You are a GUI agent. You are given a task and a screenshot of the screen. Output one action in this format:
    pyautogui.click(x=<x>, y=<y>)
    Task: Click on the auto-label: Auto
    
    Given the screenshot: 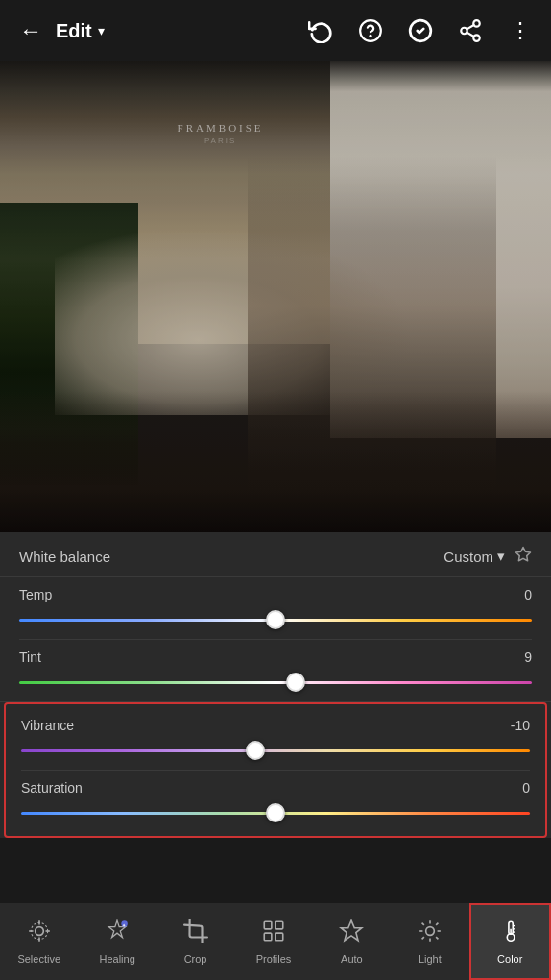 What is the action you would take?
    pyautogui.click(x=351, y=959)
    